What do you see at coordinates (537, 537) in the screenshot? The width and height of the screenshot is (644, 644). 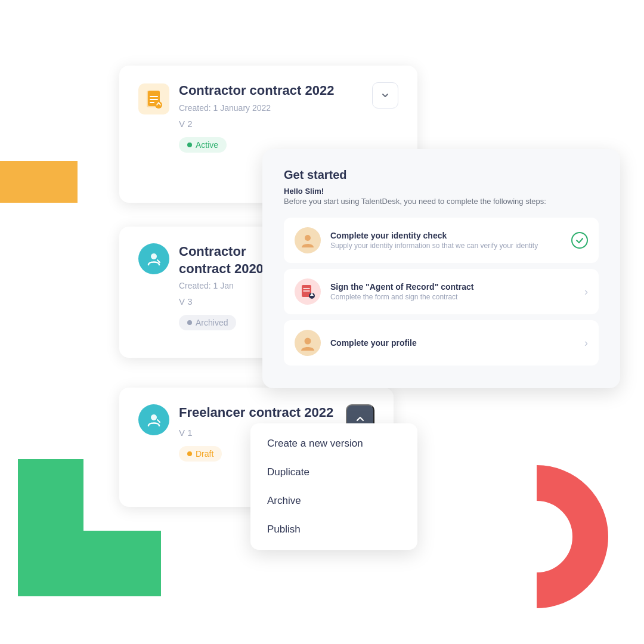 I see `red-arc-decoration` at bounding box center [537, 537].